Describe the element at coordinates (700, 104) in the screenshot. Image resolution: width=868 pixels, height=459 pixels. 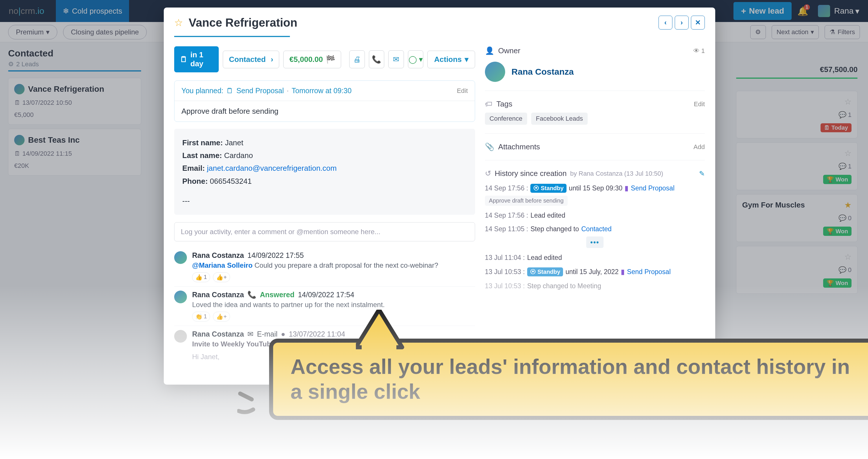
I see `tags-edit: Edit` at that location.